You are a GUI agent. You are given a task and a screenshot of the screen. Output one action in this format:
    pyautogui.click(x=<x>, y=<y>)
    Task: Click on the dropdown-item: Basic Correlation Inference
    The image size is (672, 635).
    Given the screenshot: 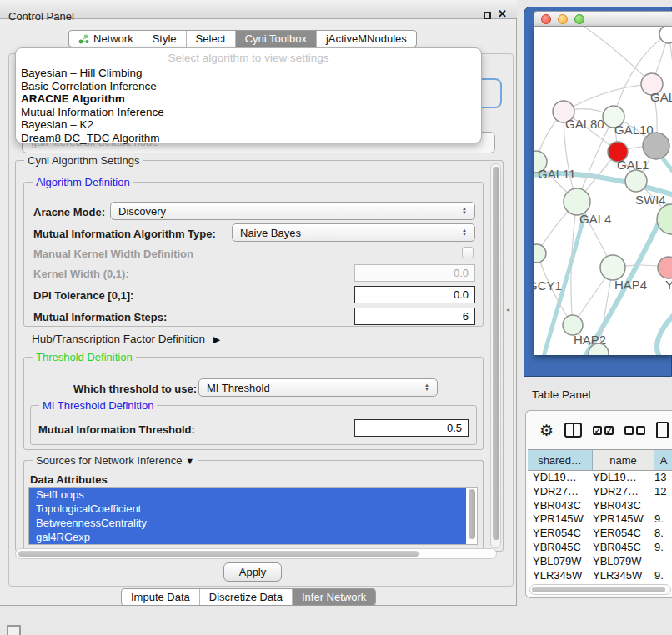 What is the action you would take?
    pyautogui.click(x=248, y=87)
    